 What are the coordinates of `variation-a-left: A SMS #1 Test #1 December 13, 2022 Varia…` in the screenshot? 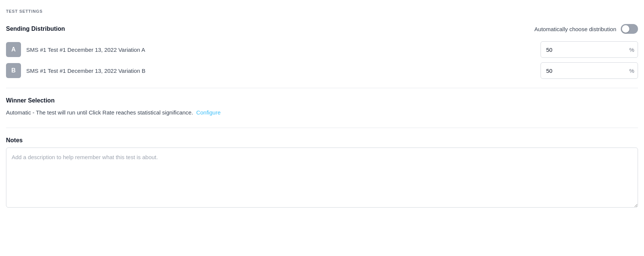 It's located at (76, 50).